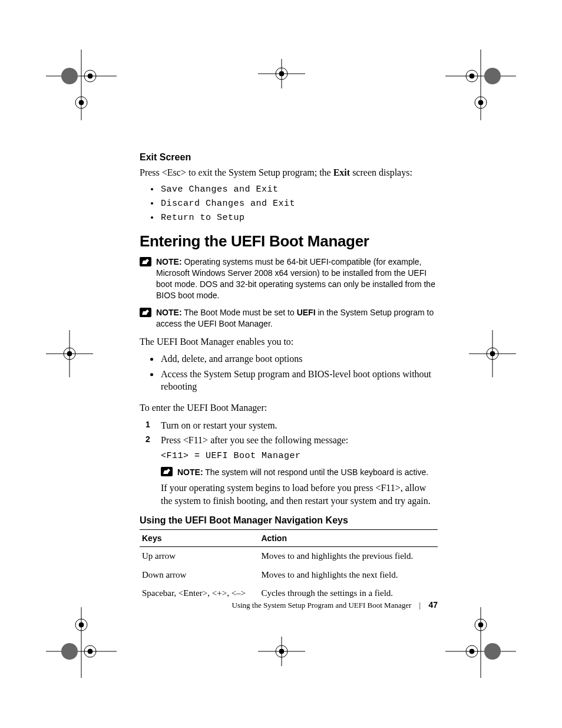 This screenshot has height=728, width=562. What do you see at coordinates (289, 463) in the screenshot?
I see `steps-list: Turn on or restart your system. Press <F…` at bounding box center [289, 463].